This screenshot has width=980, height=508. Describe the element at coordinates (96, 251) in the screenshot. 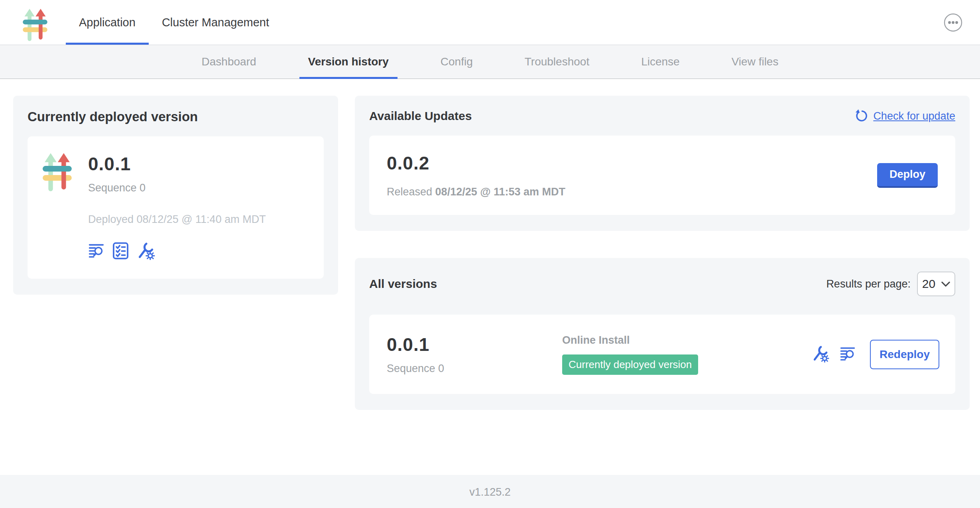

I see `view-diff-button` at that location.